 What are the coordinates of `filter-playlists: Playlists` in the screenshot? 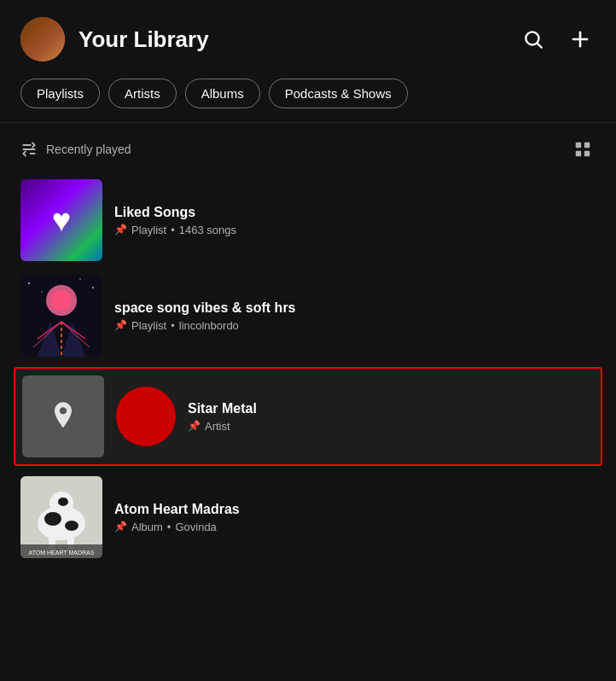 It's located at (60, 94).